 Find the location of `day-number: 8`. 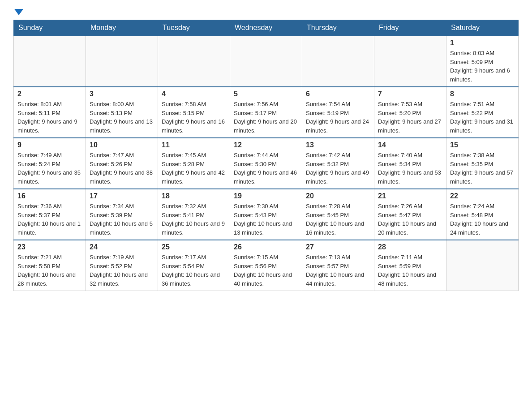

day-number: 8 is located at coordinates (482, 94).